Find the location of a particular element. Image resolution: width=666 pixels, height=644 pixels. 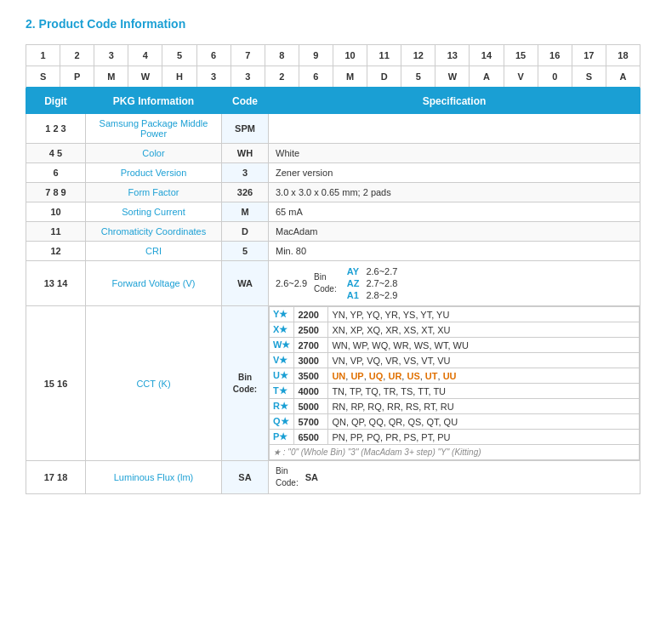

cct-digit: 15 16 is located at coordinates (56, 384).